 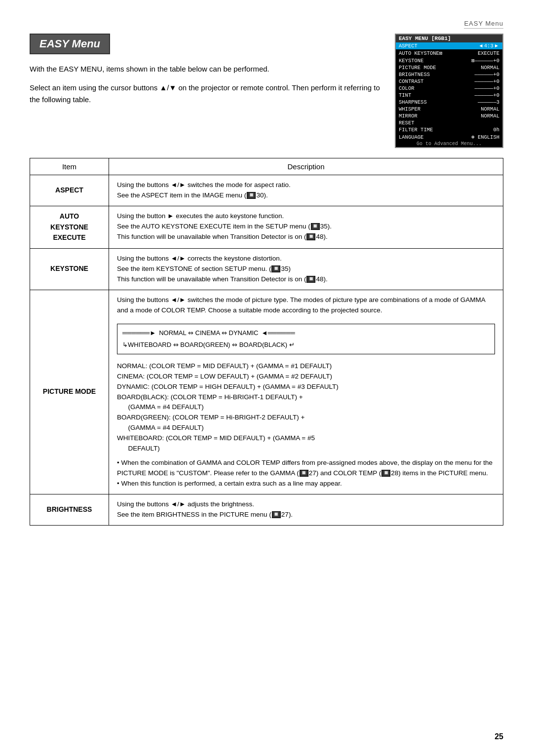 What do you see at coordinates (251, 195) in the screenshot?
I see `ref-icon-30: 🔲` at bounding box center [251, 195].